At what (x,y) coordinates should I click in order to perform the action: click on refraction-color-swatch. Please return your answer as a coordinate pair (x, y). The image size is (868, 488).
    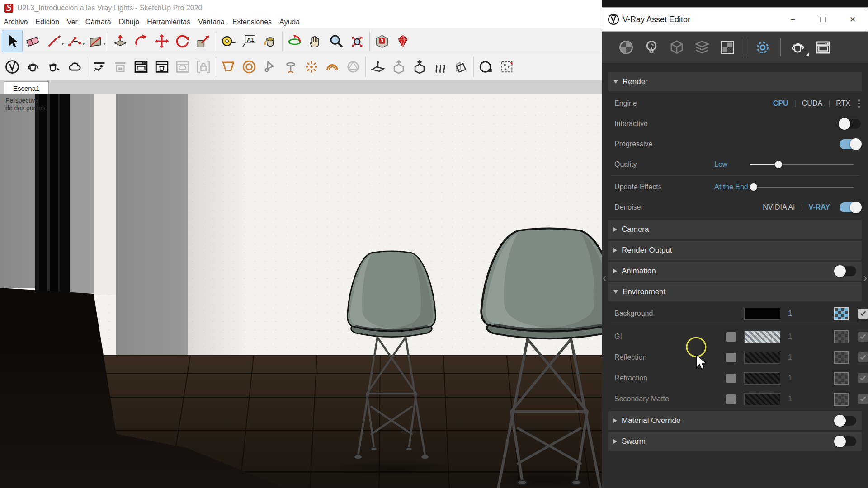
    Looking at the image, I should click on (731, 379).